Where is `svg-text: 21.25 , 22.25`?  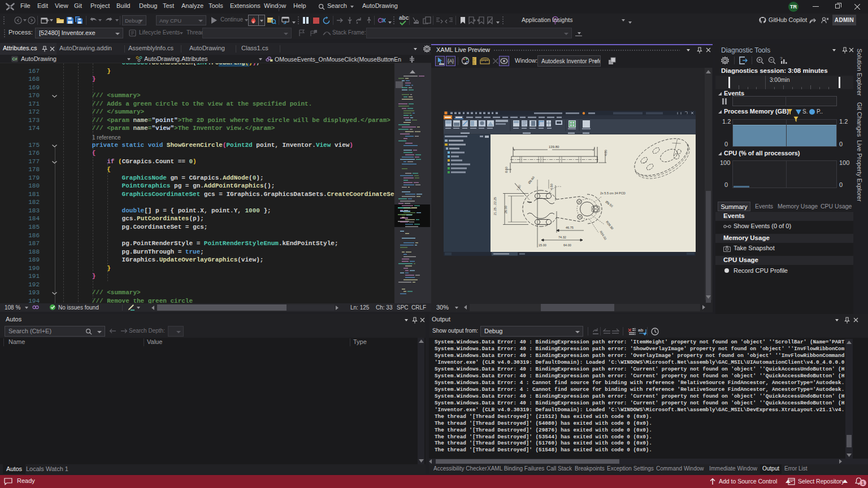
svg-text: 21.25 , 22.25 is located at coordinates (495, 206).